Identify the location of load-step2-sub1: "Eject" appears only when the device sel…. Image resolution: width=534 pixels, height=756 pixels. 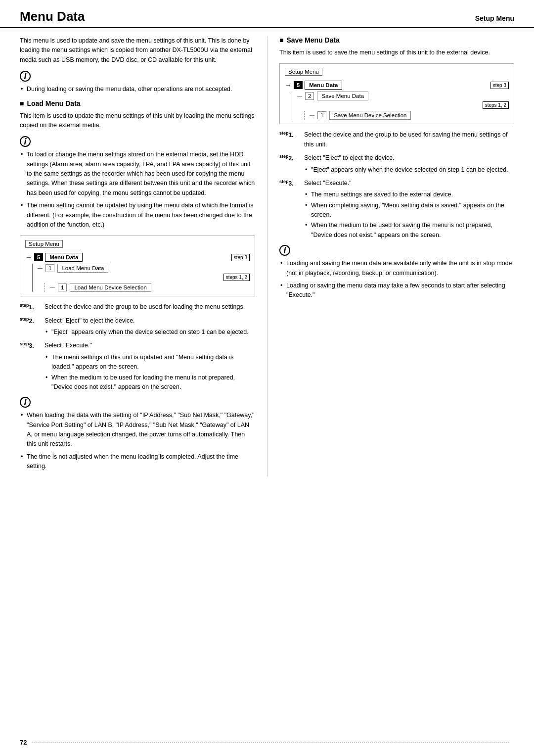
(150, 332).